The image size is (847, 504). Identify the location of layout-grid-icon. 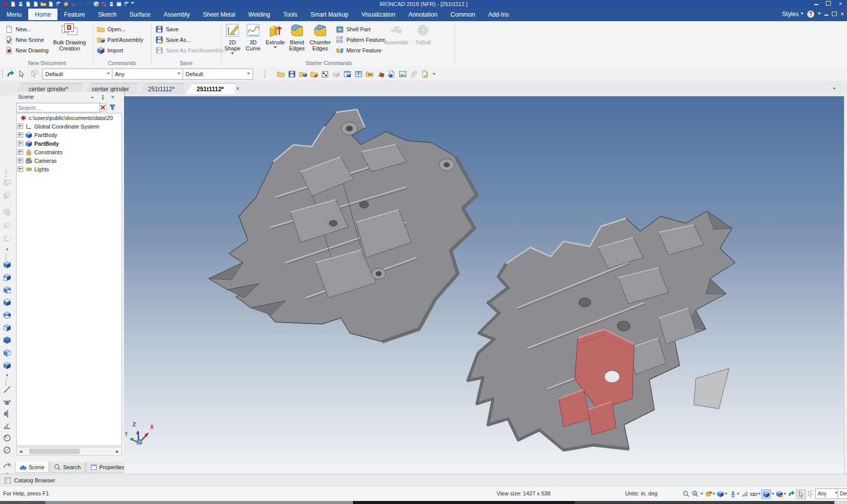
(358, 74).